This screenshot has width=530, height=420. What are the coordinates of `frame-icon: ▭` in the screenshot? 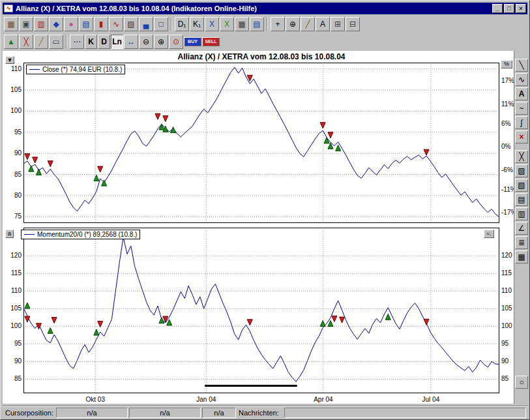 It's located at (56, 42).